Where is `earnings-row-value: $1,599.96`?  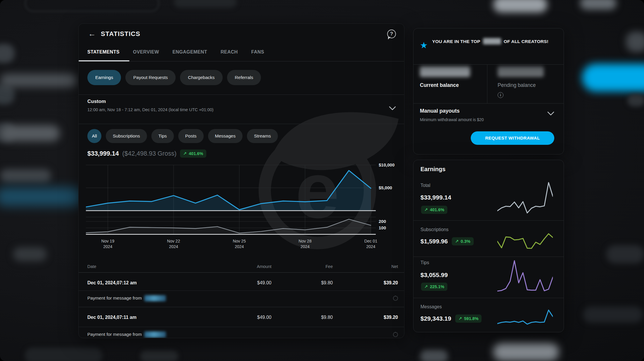 earnings-row-value: $1,599.96 is located at coordinates (434, 241).